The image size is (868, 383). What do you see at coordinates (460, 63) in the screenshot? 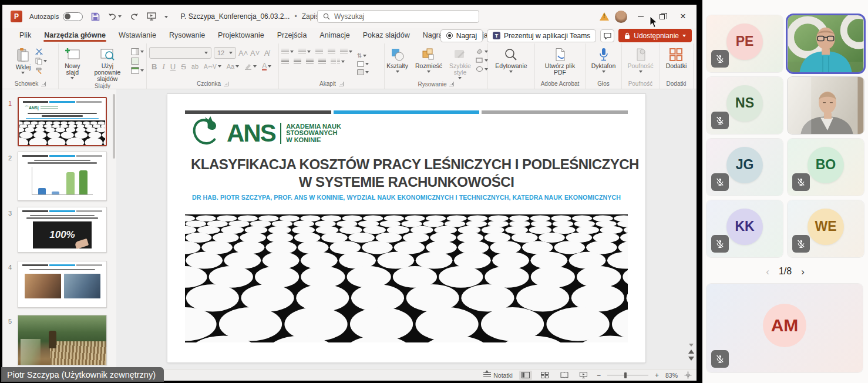
I see `quick-styles-button: Szybkie style` at bounding box center [460, 63].